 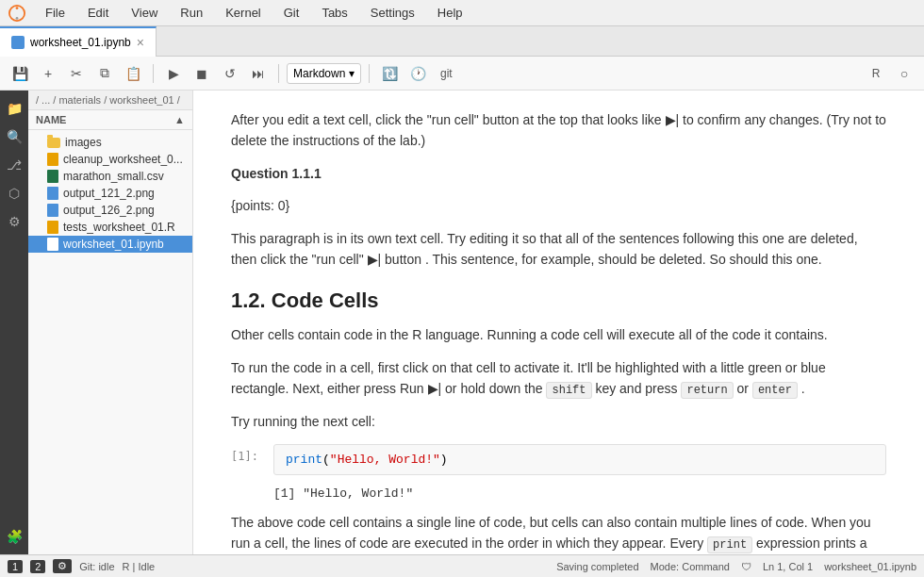 What do you see at coordinates (202, 74) in the screenshot?
I see `stop-button: ◼` at bounding box center [202, 74].